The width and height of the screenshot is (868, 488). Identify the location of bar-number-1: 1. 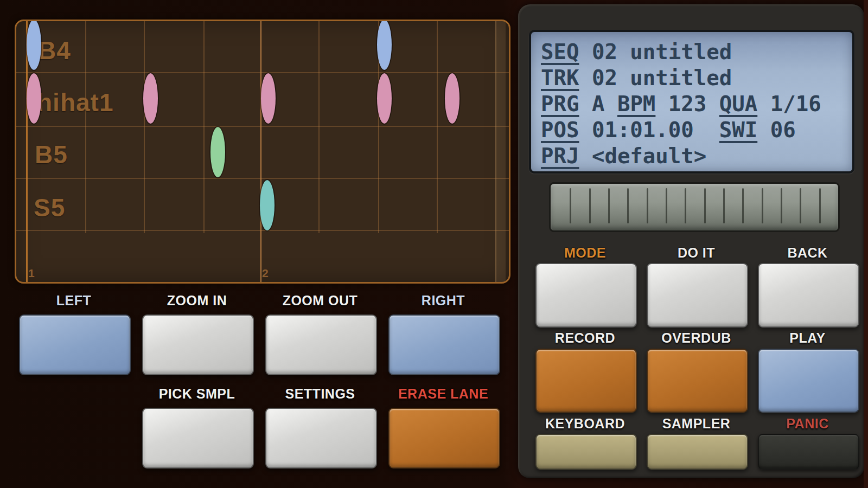
(31, 273).